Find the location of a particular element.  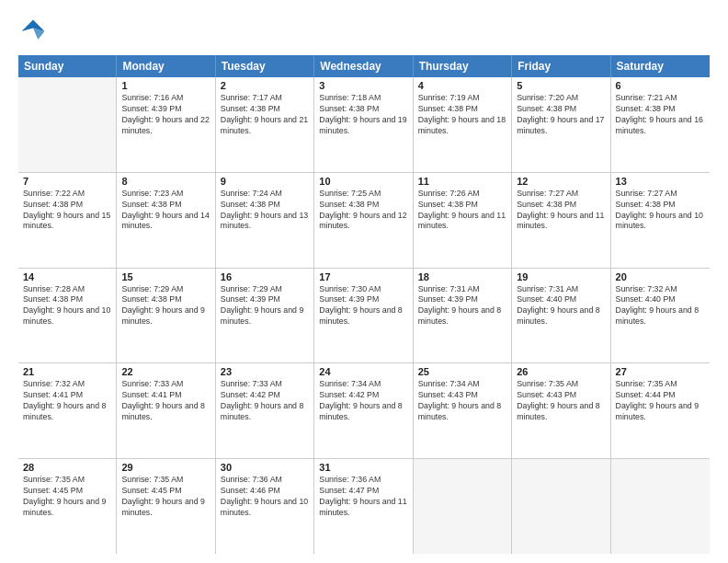

calendar-cell: 28Sunrise: 7:35 AM Sunset: 4:45 PM Dayli… is located at coordinates (68, 506).